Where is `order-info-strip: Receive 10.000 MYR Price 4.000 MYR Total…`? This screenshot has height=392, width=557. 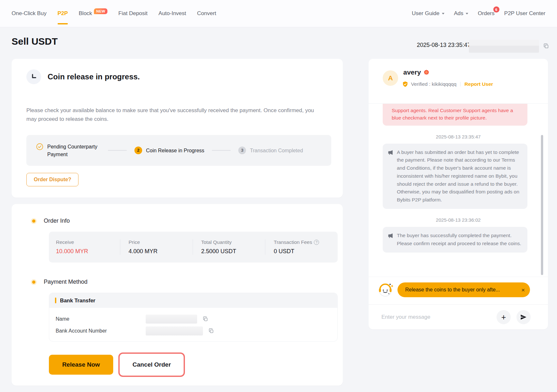
order-info-strip: Receive 10.000 MYR Price 4.000 MYR Total… is located at coordinates (193, 247).